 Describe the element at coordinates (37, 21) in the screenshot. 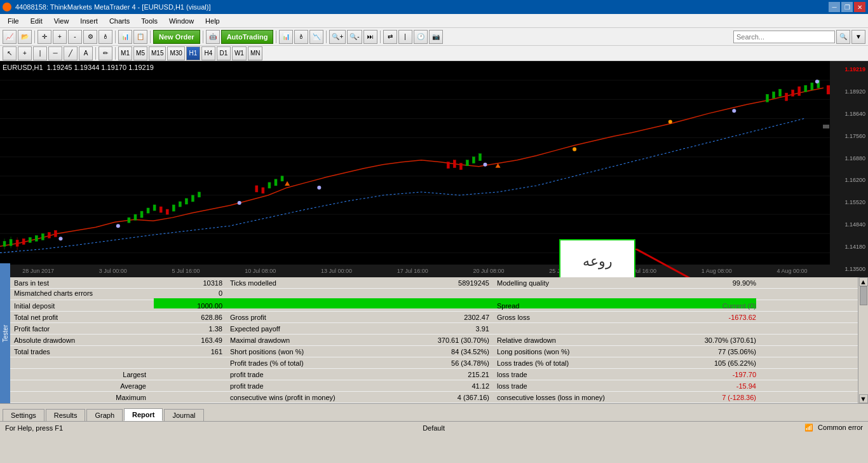

I see `menu-edit: Edit` at that location.